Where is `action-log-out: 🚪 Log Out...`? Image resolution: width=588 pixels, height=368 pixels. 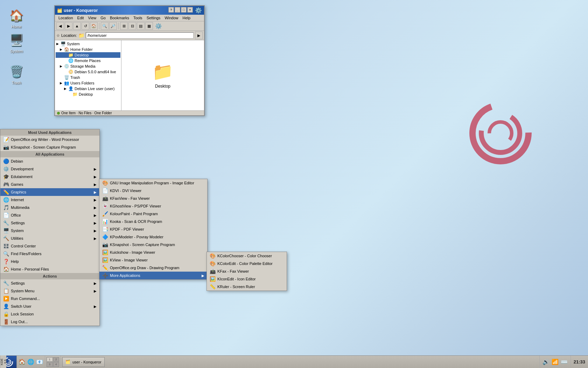 action-log-out: 🚪 Log Out... is located at coordinates (50, 322).